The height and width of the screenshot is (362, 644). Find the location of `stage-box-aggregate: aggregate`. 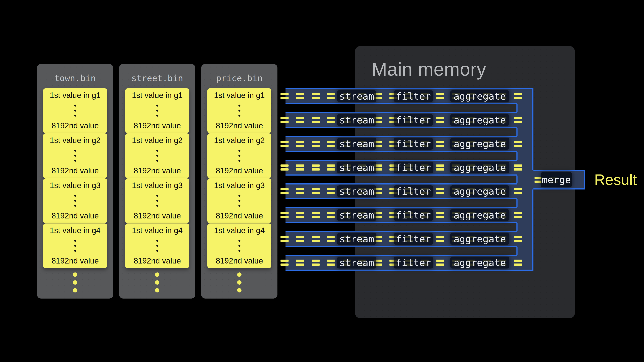

stage-box-aggregate: aggregate is located at coordinates (480, 191).